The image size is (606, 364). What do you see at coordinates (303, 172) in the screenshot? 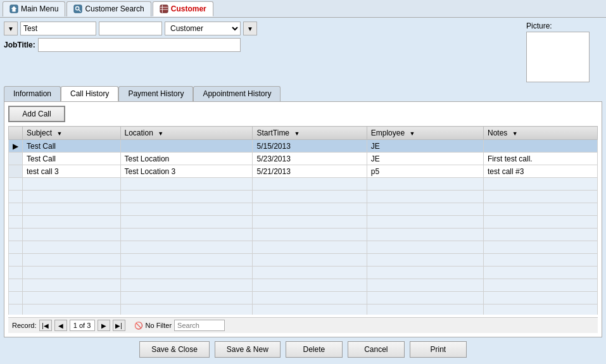
I see `table-row: test call 3Test Location 35/21/2013p5tes…` at bounding box center [303, 172].